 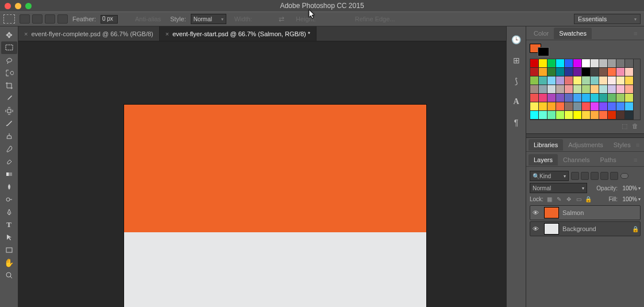 What do you see at coordinates (89, 33) in the screenshot?
I see `document-tab: ×event-flyer-complete.psd @ 66.7% (RGB/8…` at bounding box center [89, 33].